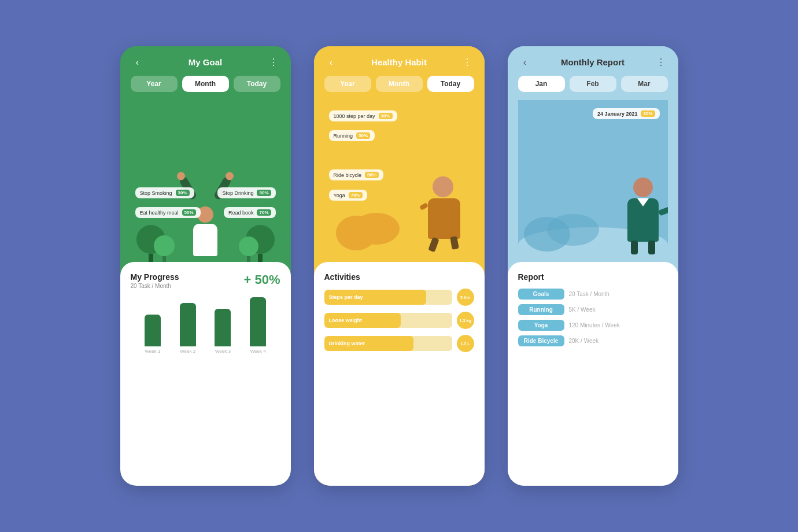  What do you see at coordinates (399, 374) in the screenshot?
I see `card-yellow-bottom: Activities Steps per day 5 Km Loose weig…` at bounding box center [399, 374].